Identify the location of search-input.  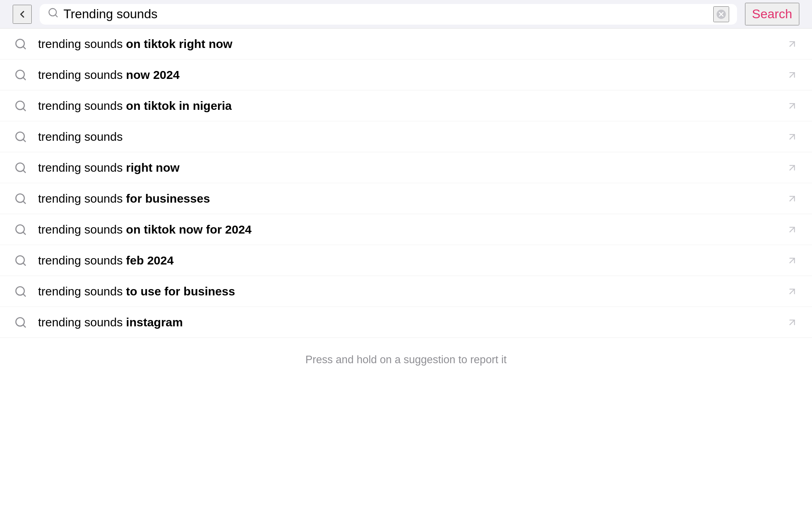
(386, 14).